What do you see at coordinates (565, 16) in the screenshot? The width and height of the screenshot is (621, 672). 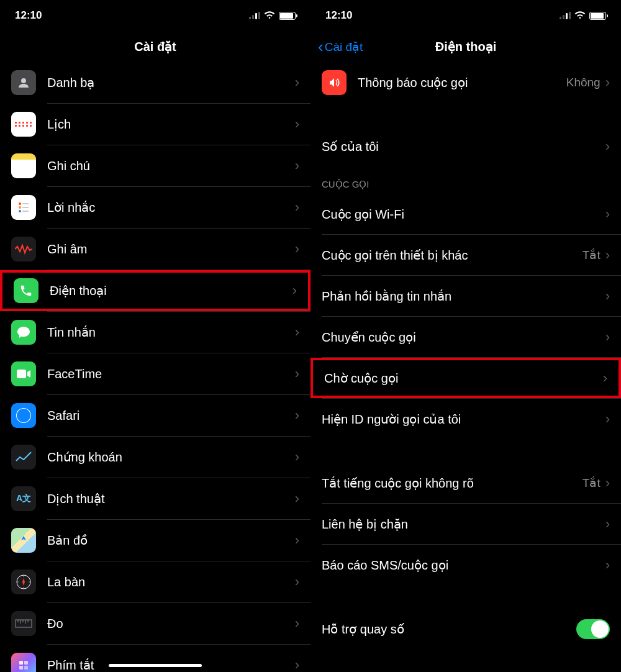 I see `cellular-icon` at bounding box center [565, 16].